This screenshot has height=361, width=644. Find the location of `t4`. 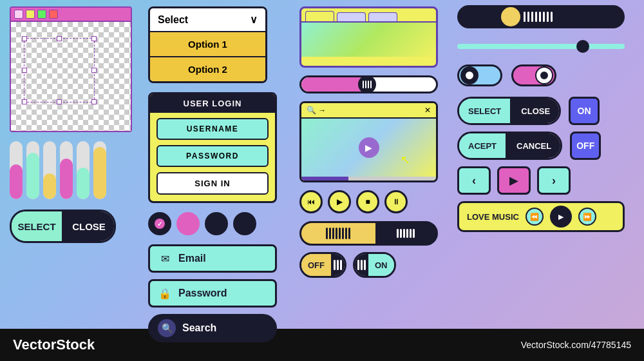

t4 is located at coordinates (358, 265).